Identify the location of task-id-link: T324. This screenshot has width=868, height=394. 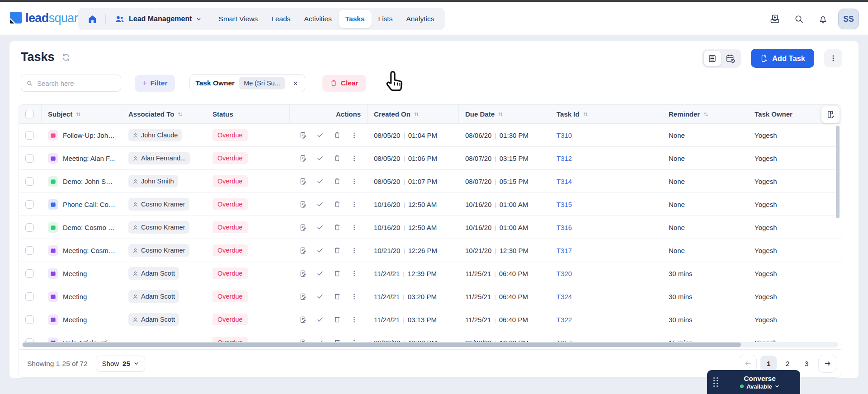
(564, 296).